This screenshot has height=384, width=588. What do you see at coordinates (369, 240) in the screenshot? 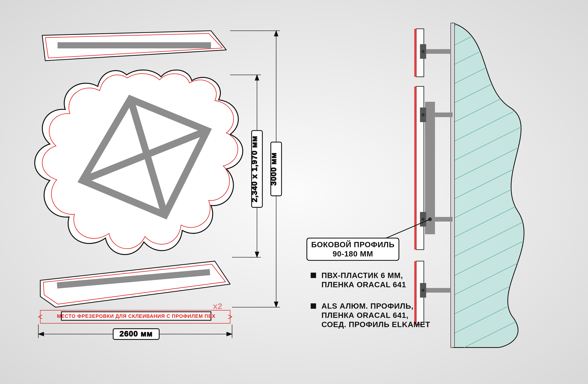
I see `callout-side-profile: БОКОВОЙ ПРОФИЛЬ 90-180 ММ` at bounding box center [369, 240].